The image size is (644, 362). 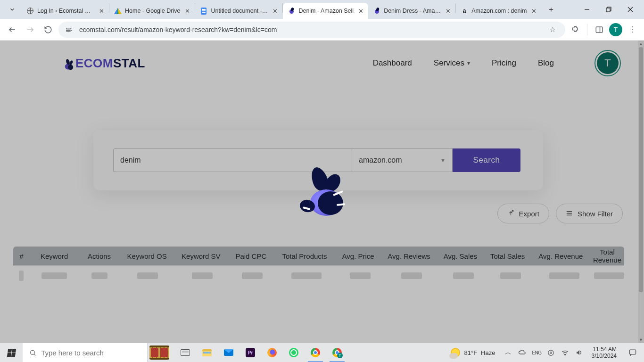 What do you see at coordinates (11, 353) in the screenshot?
I see `windows-icon` at bounding box center [11, 353].